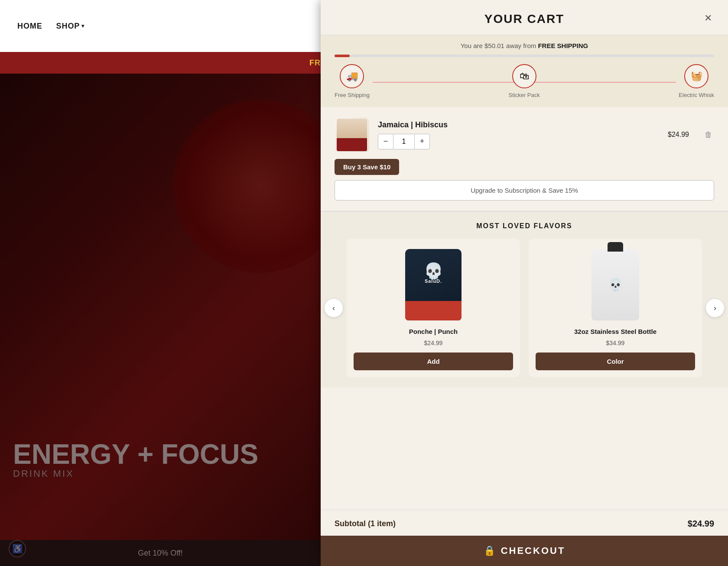 This screenshot has height=566, width=728. What do you see at coordinates (524, 95) in the screenshot?
I see `milestone-sticker-label: Sticker Pack` at bounding box center [524, 95].